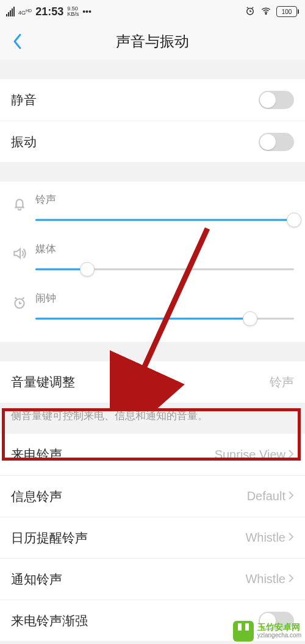  I want to click on net-speed: 9.50KB/s, so click(73, 12).